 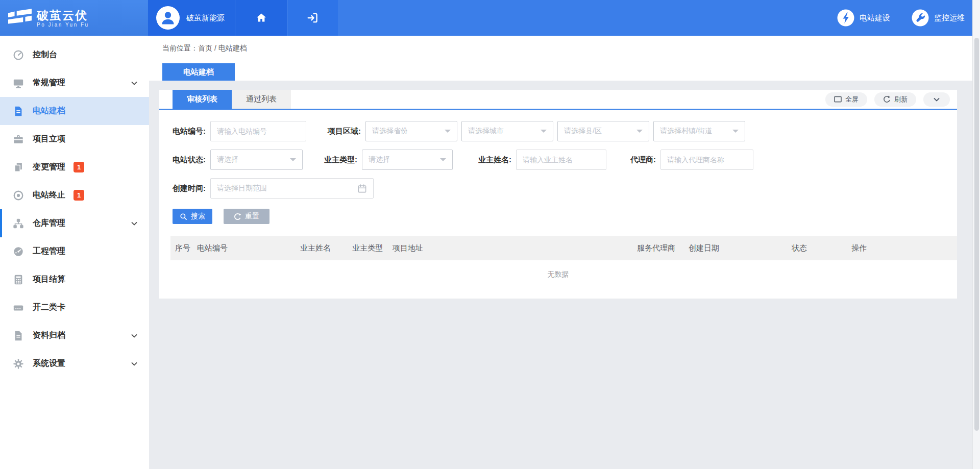 I want to click on county-select: 请选择县/区, so click(x=603, y=131).